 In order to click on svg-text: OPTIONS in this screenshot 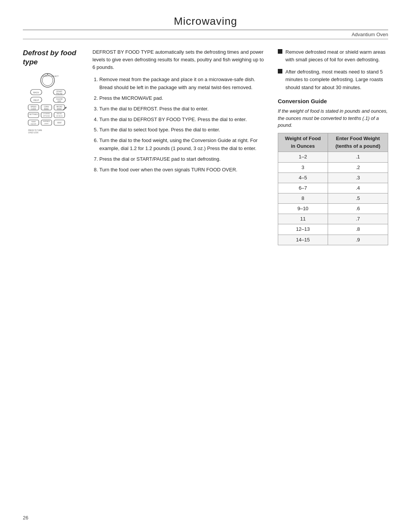, I will do `click(46, 116)`.